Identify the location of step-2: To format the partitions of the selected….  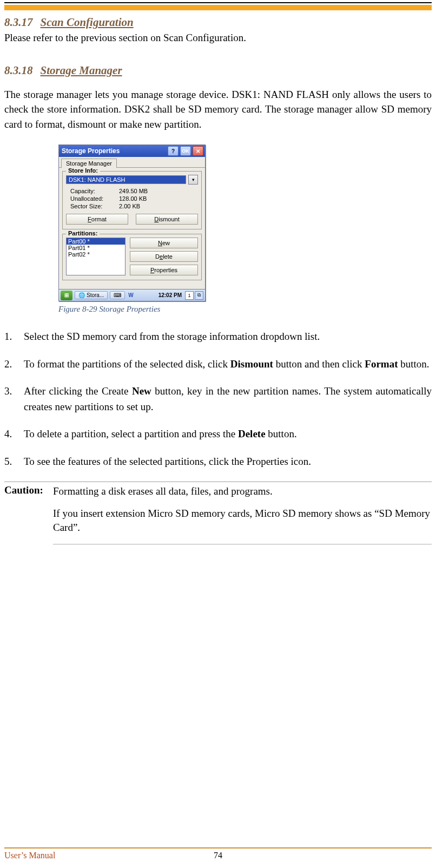
(218, 365).